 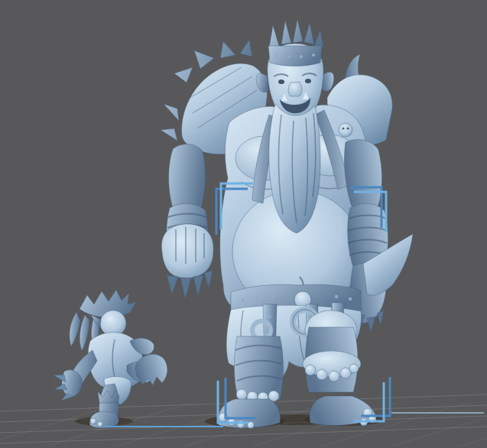 I want to click on strap-stud, so click(x=270, y=317).